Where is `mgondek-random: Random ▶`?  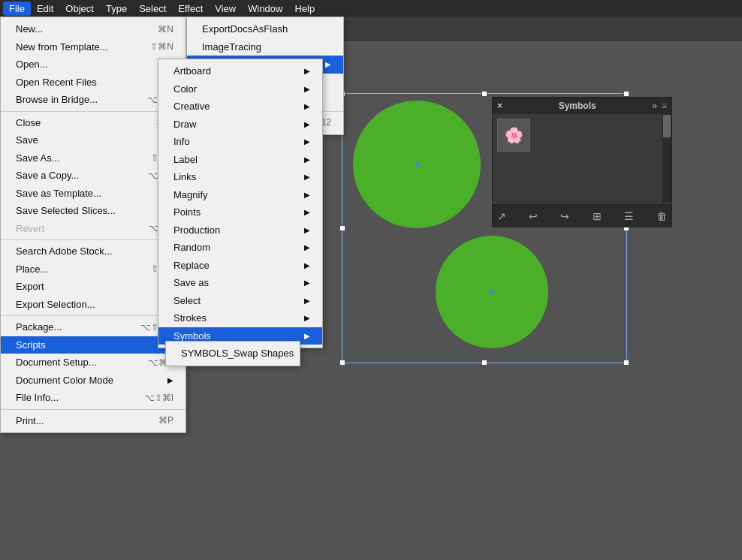
mgondek-random: Random ▶ is located at coordinates (240, 248).